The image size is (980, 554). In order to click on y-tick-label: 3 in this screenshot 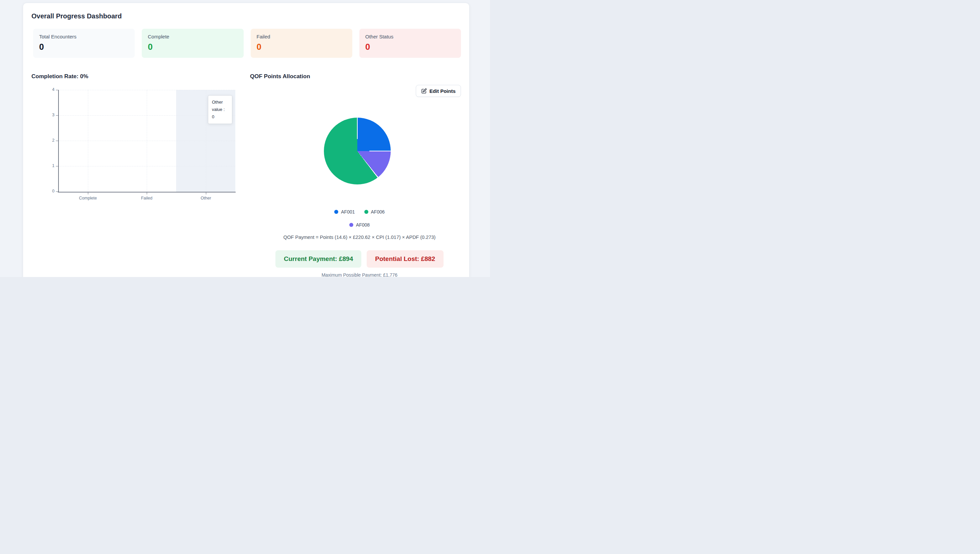, I will do `click(49, 115)`.